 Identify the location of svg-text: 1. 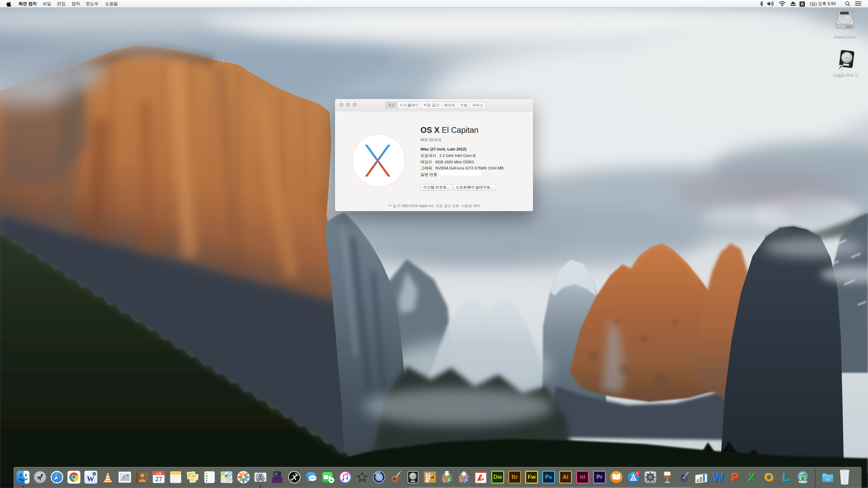
(637, 473).